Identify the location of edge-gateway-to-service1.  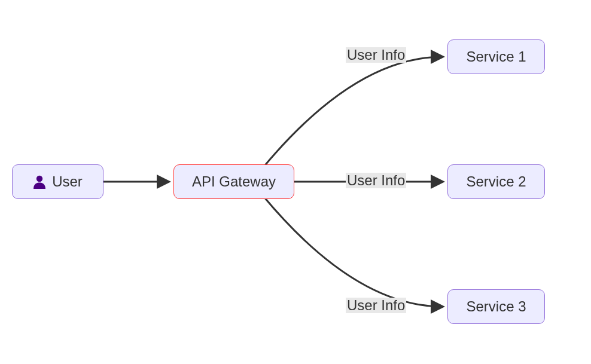
(353, 112).